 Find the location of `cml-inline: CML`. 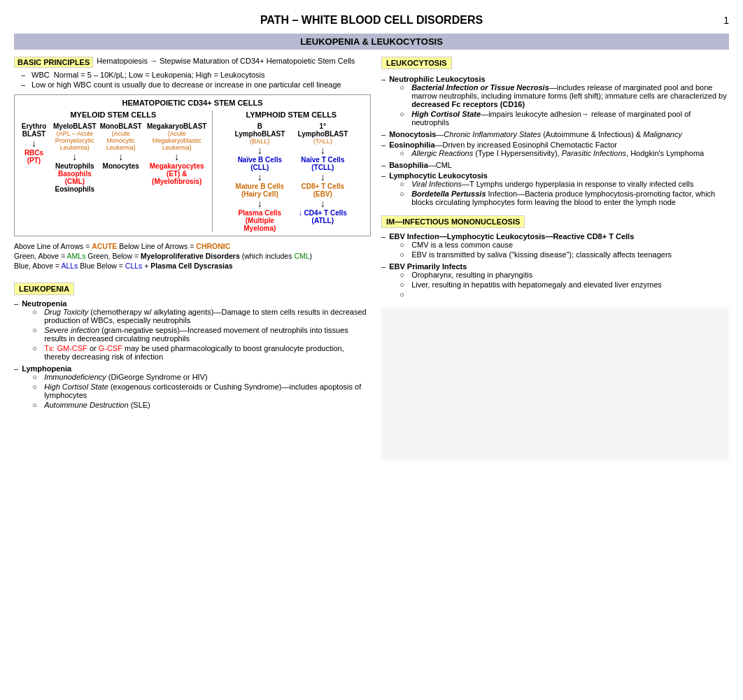

cml-inline: CML is located at coordinates (302, 256).